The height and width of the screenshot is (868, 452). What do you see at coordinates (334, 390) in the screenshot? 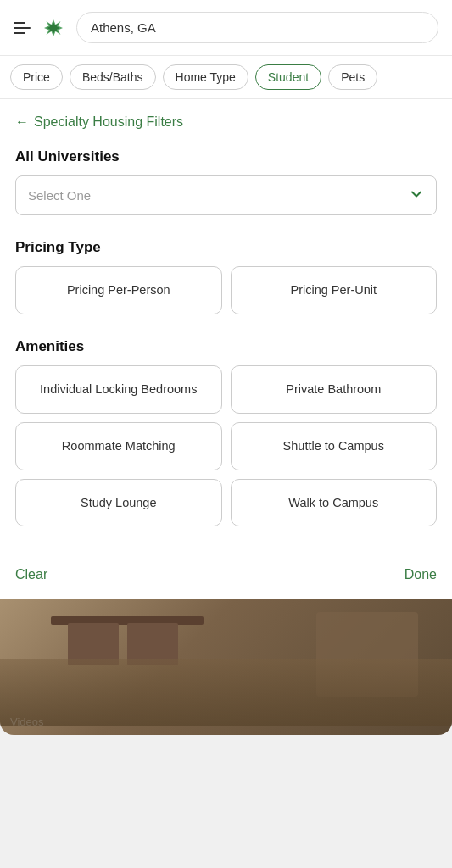
I see `amenity-private-bathroom-button: Private Bathroom` at bounding box center [334, 390].